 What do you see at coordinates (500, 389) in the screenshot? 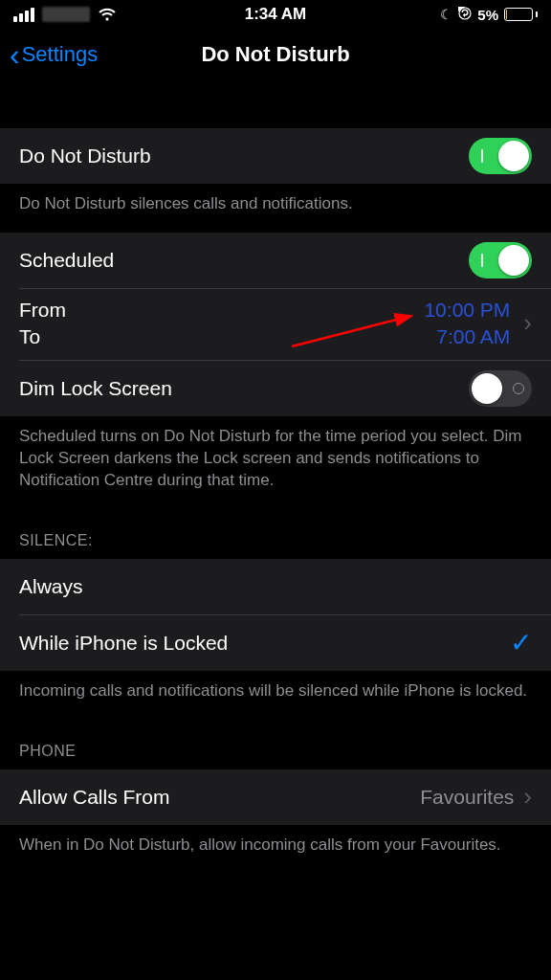
I see `dim-lock-toggle` at bounding box center [500, 389].